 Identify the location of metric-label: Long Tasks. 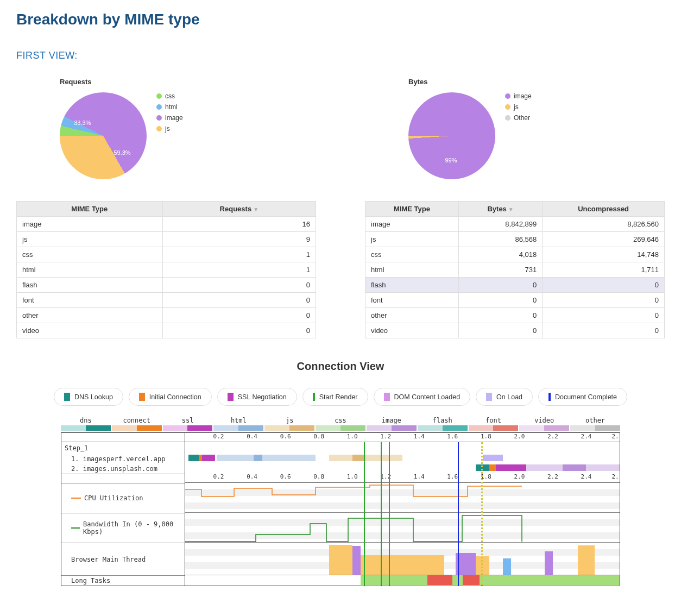
(123, 581).